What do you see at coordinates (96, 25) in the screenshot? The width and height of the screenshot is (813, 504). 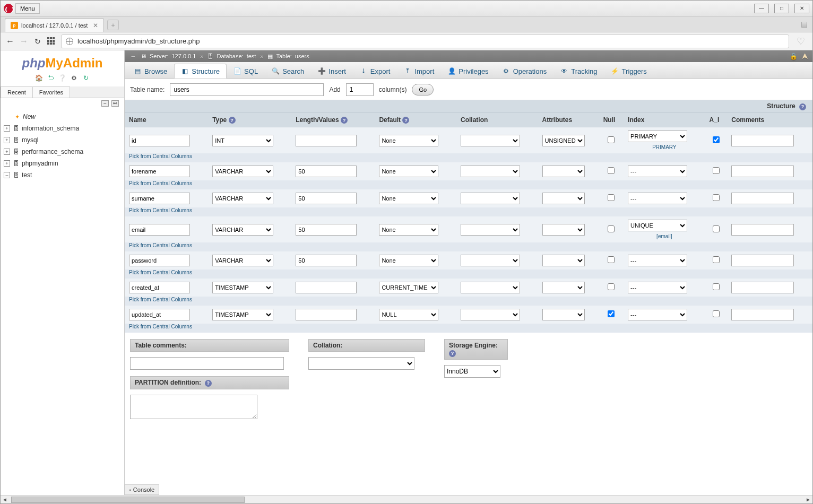 I see `tab-close-icon: ✕` at bounding box center [96, 25].